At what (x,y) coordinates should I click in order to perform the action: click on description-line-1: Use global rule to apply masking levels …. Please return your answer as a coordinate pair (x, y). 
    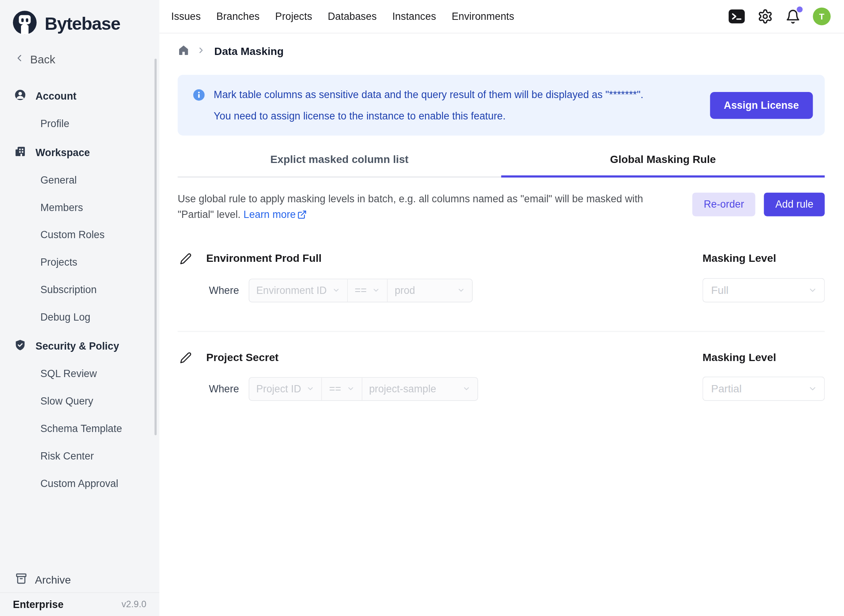
    Looking at the image, I should click on (410, 198).